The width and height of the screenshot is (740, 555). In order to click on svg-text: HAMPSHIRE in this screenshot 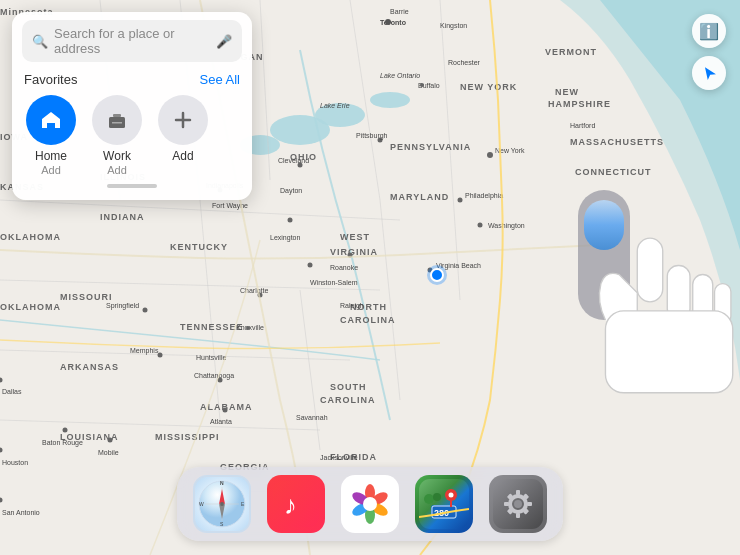, I will do `click(580, 104)`.